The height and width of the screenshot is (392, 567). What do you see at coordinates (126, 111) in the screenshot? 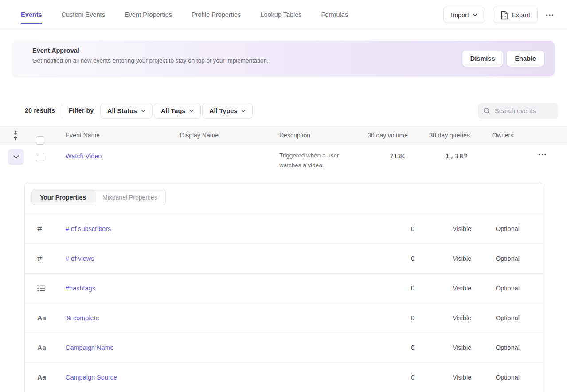
I see `status-filter-dropdown: All Status` at bounding box center [126, 111].